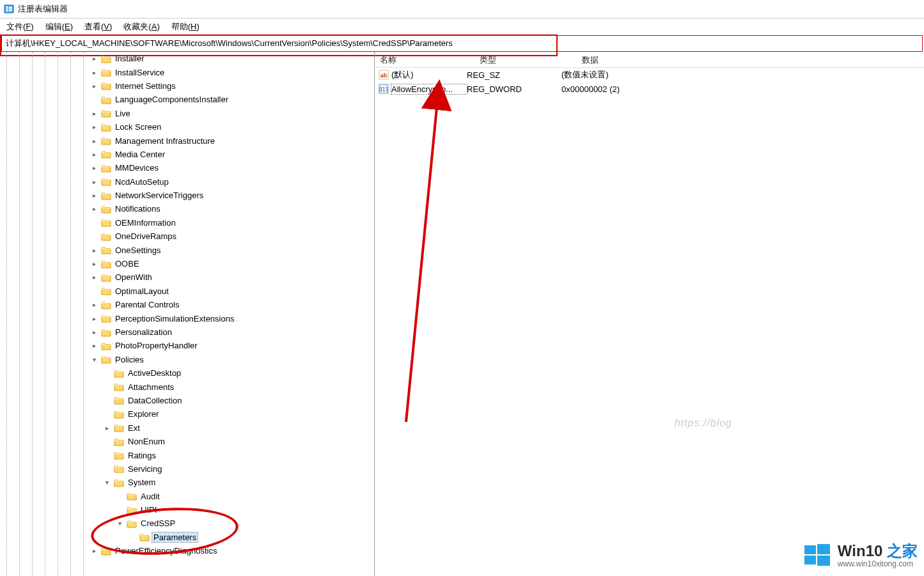  What do you see at coordinates (425, 59) in the screenshot?
I see `col-name: 名称` at bounding box center [425, 59].